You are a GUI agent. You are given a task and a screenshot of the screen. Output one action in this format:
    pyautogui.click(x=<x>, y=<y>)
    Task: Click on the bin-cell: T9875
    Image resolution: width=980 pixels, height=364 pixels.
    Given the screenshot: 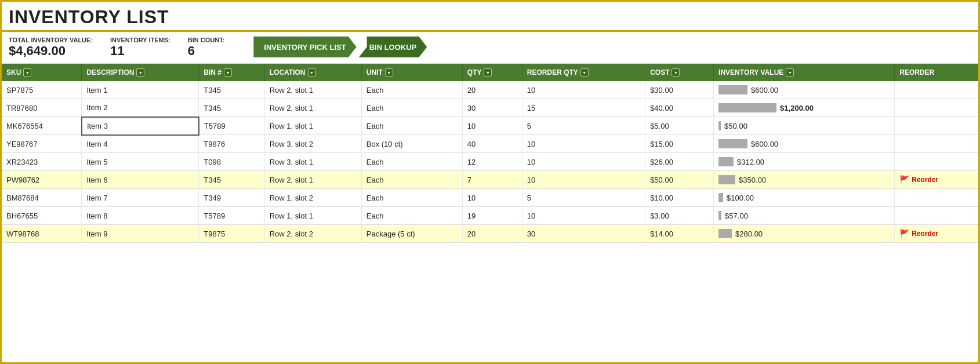 What is the action you would take?
    pyautogui.click(x=232, y=234)
    